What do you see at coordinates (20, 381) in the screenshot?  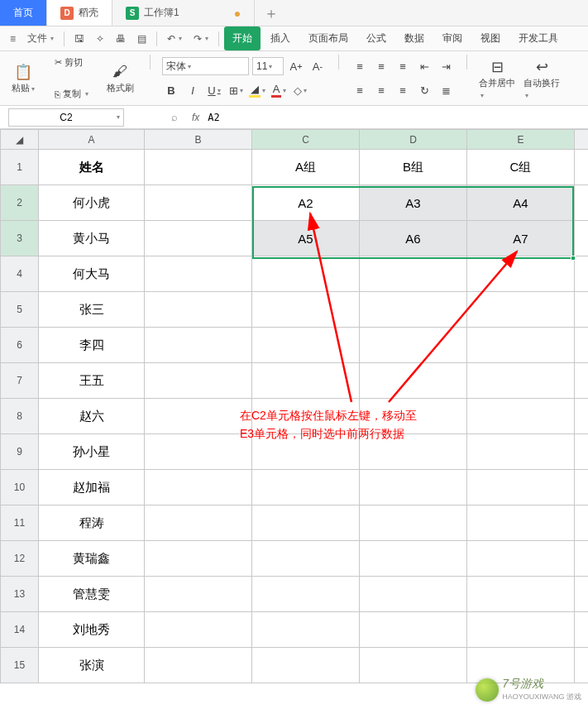 I see `row-header: 7` at bounding box center [20, 381].